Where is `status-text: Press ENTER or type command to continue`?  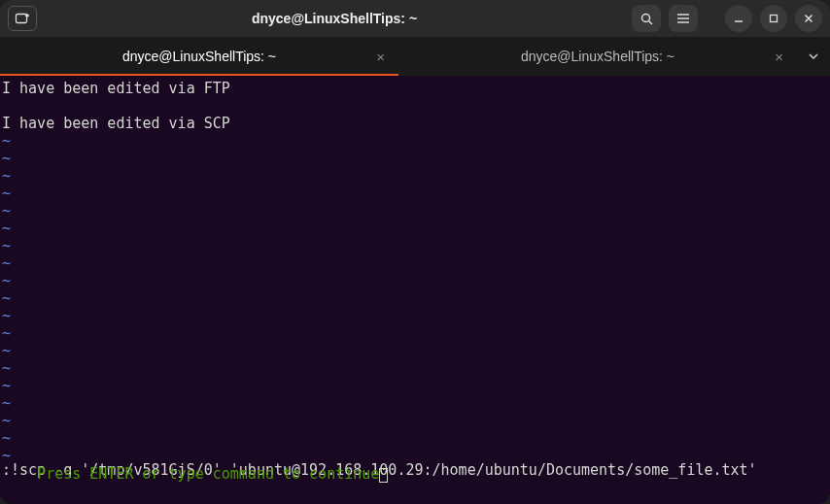 status-text: Press ENTER or type command to continue is located at coordinates (208, 474).